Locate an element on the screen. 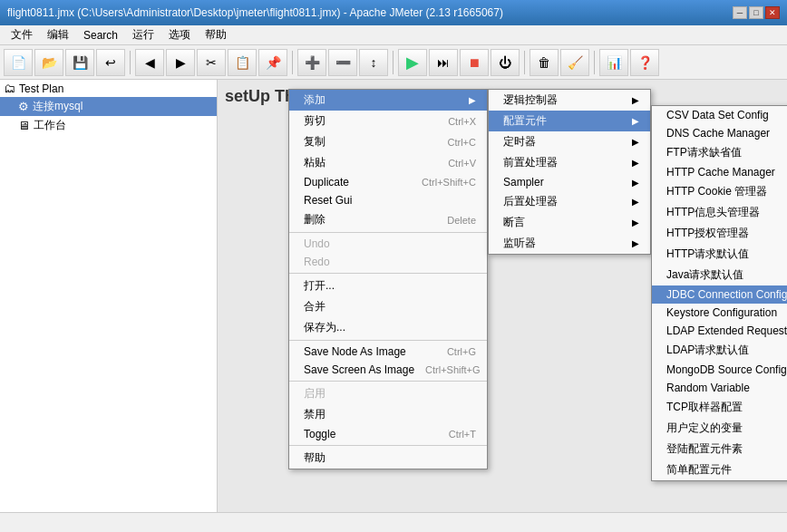 The width and height of the screenshot is (787, 532). menu-edit: 编辑 is located at coordinates (58, 34).